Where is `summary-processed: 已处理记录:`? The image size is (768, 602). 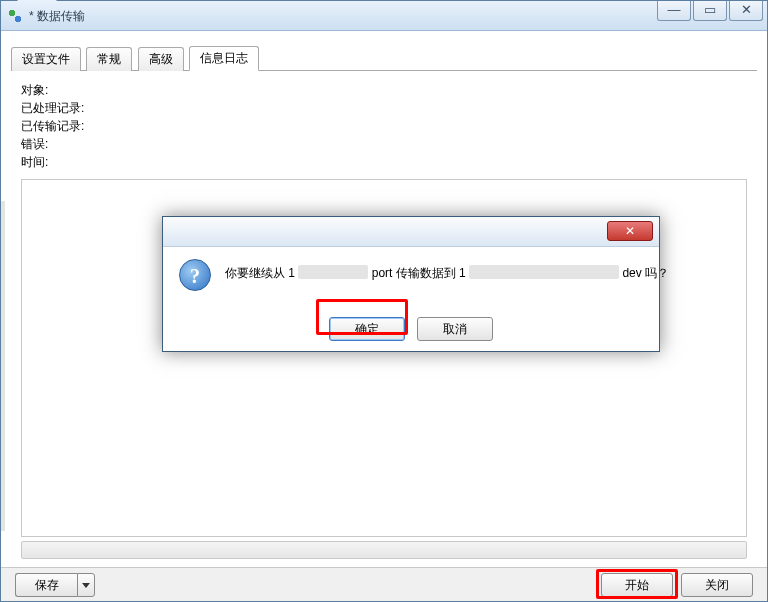 summary-processed: 已处理记录: is located at coordinates (52, 108).